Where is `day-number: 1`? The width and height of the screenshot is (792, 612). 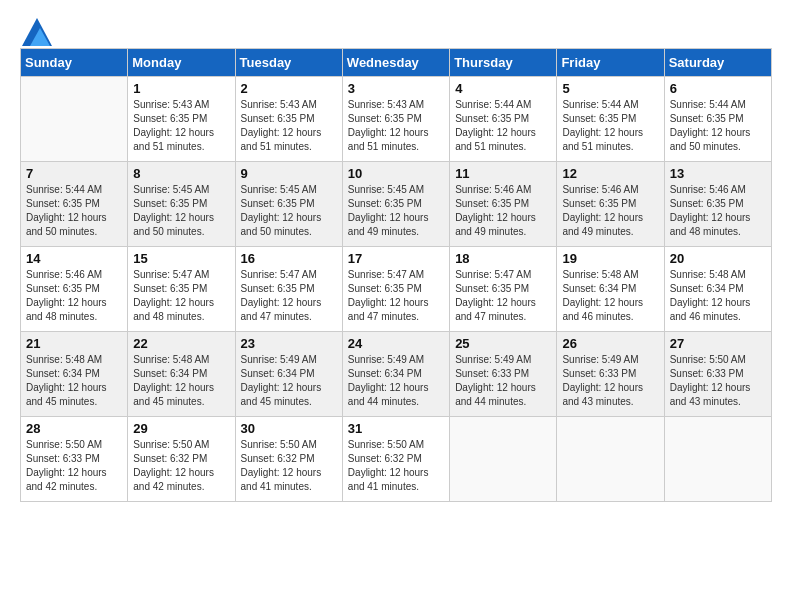
day-number: 1 is located at coordinates (181, 88).